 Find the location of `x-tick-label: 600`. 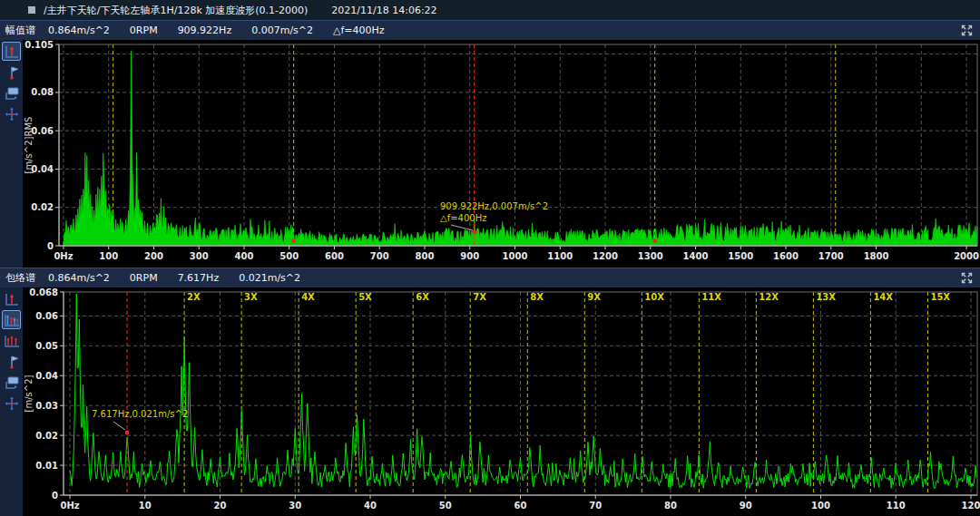

x-tick-label: 600 is located at coordinates (334, 256).